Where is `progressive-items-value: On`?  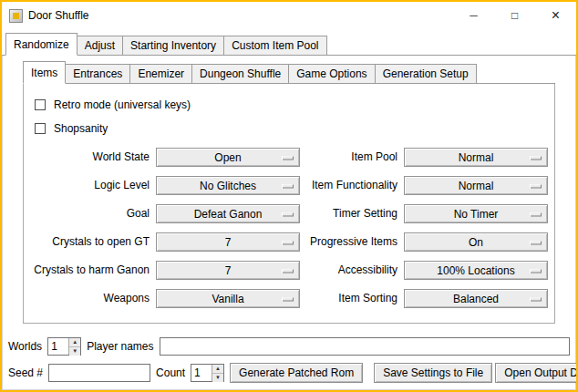
progressive-items-value: On is located at coordinates (476, 242).